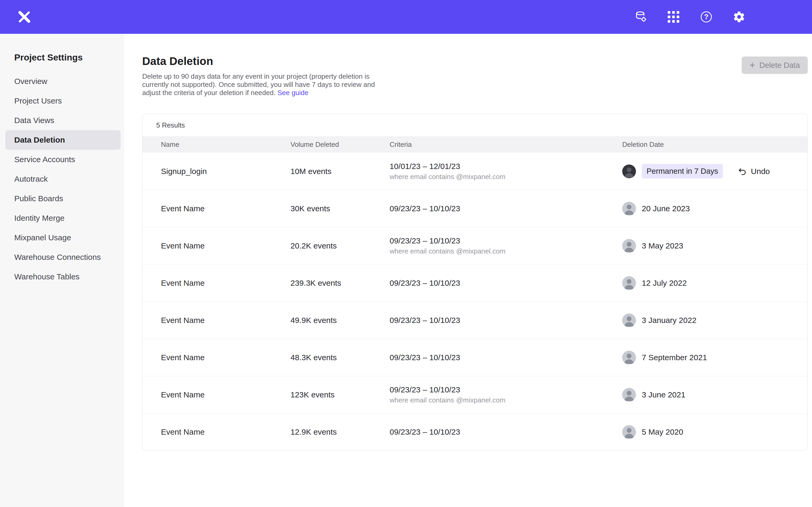  Describe the element at coordinates (674, 357) in the screenshot. I see `deletion-date: 7 September 2021` at that location.